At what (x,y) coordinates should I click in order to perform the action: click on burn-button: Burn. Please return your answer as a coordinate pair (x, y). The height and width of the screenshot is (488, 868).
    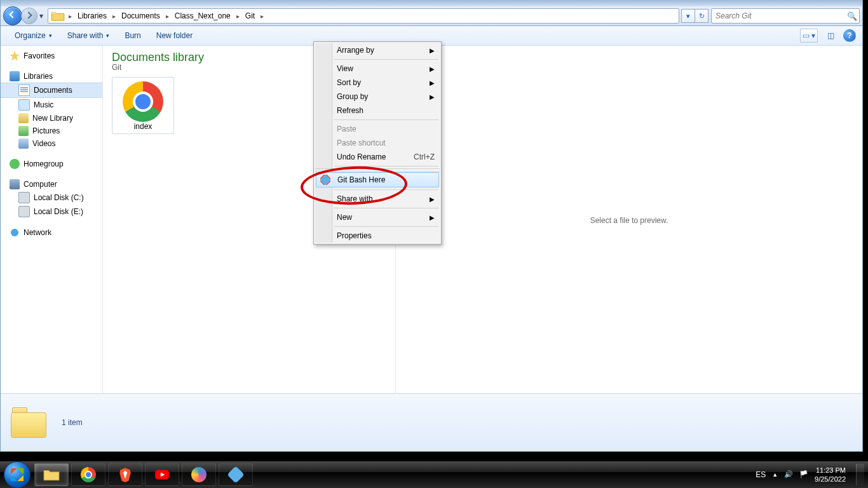
    Looking at the image, I should click on (132, 36).